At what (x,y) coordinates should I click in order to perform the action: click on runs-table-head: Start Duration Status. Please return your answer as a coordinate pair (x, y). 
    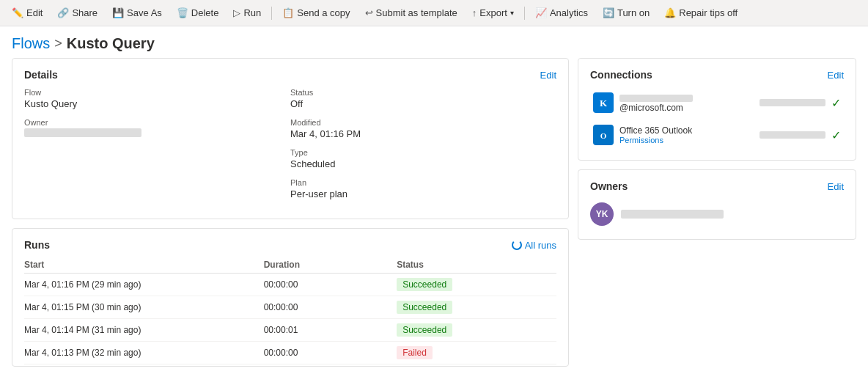
    Looking at the image, I should click on (290, 265).